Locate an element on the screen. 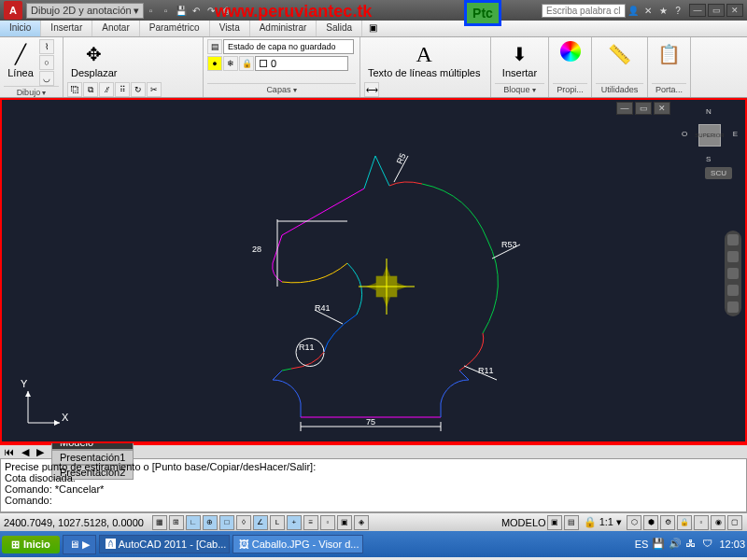 The image size is (747, 560). layer-freeze-icon: ❄ is located at coordinates (231, 63).